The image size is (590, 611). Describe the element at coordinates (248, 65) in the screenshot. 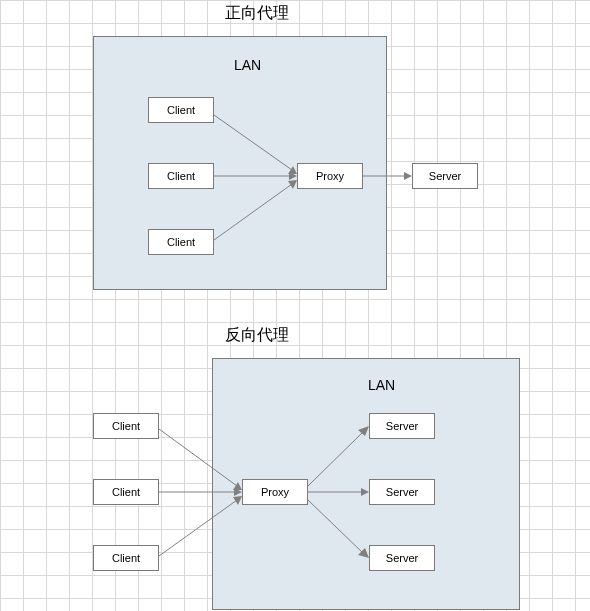

I see `forward-lan-label: LAN` at that location.